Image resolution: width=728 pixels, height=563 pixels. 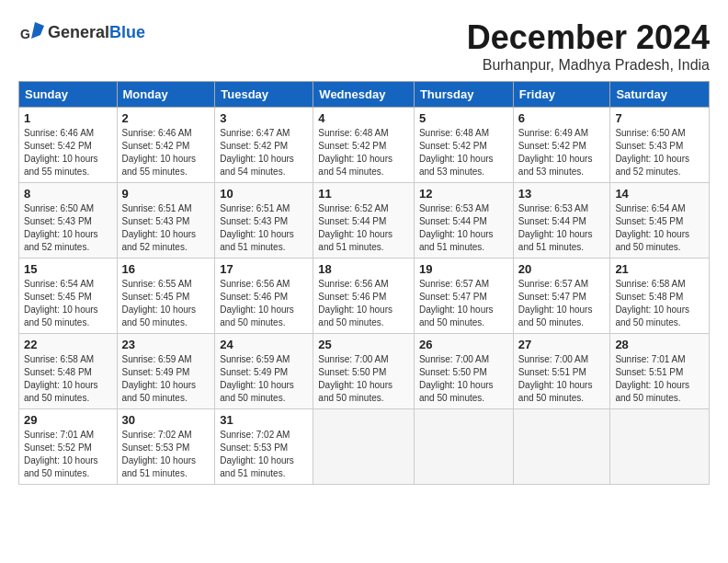 I want to click on calendar-cell: 6Sunrise: 6:49 AM Sunset: 5:42 PM Daylig…, so click(x=562, y=145).